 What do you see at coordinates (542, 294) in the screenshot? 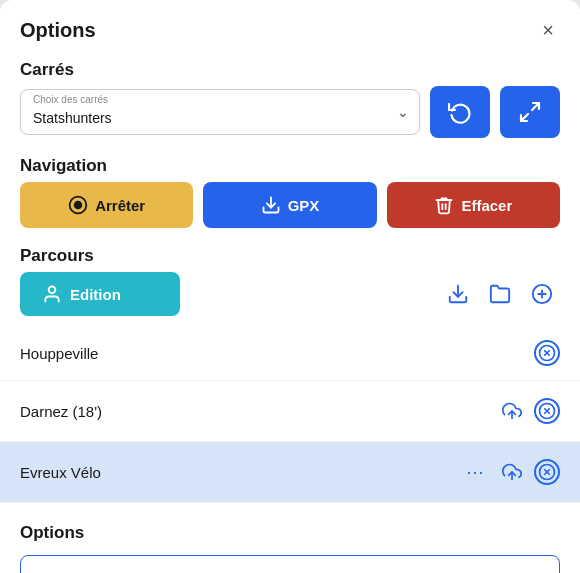
I see `plus-circle-icon` at bounding box center [542, 294].